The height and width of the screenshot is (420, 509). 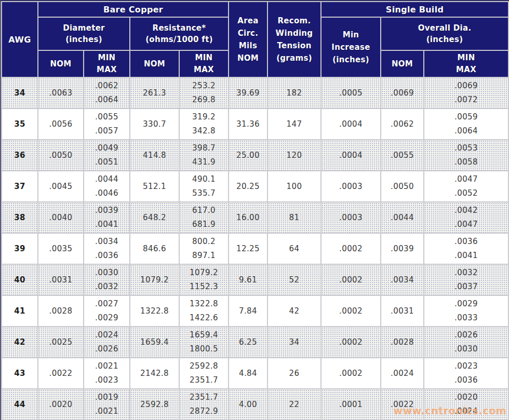 I want to click on od-nom-value: .0062, so click(x=402, y=124).